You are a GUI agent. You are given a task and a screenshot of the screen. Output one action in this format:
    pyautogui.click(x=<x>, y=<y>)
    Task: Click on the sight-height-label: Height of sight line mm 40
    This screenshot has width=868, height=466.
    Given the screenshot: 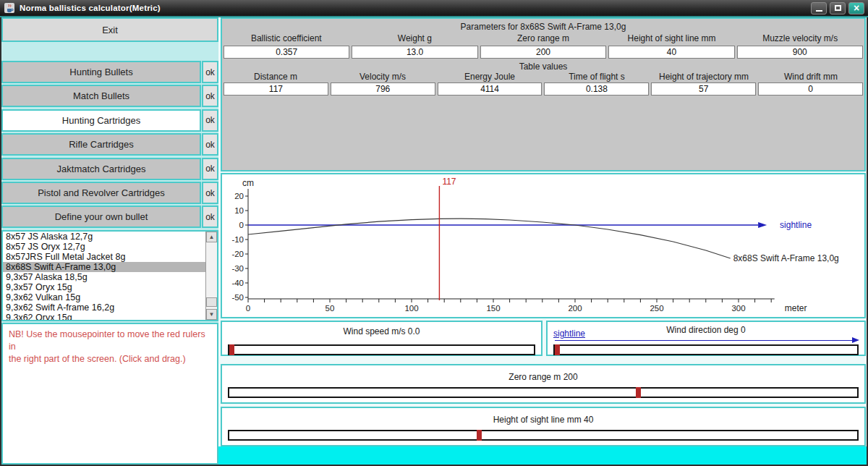 What is the action you would take?
    pyautogui.click(x=543, y=420)
    